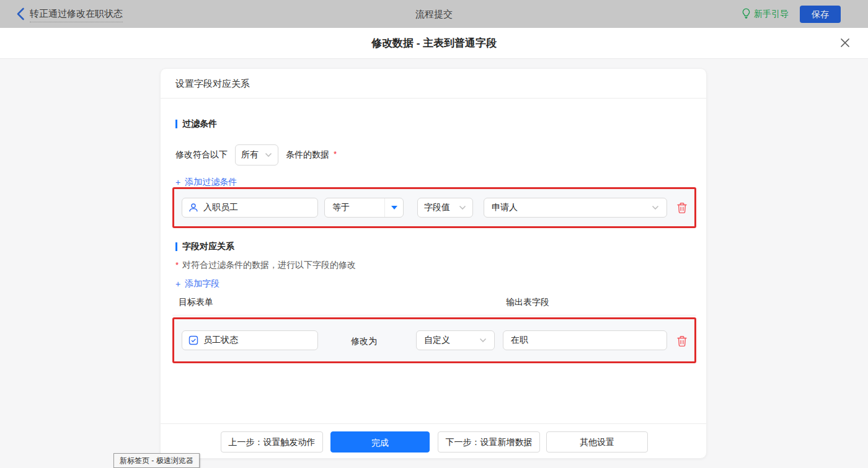  Describe the element at coordinates (257, 155) in the screenshot. I see `match-mode-select: 所有` at that location.